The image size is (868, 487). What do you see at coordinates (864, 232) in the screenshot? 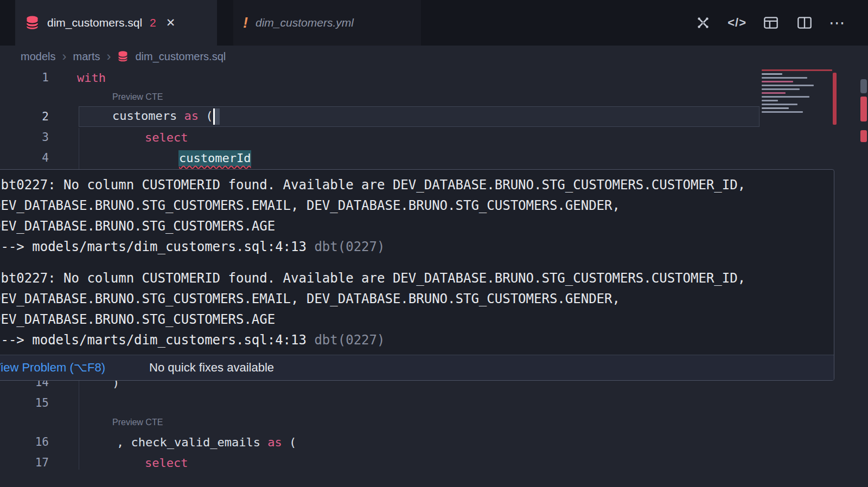
I see `overview-ruler` at bounding box center [864, 232].